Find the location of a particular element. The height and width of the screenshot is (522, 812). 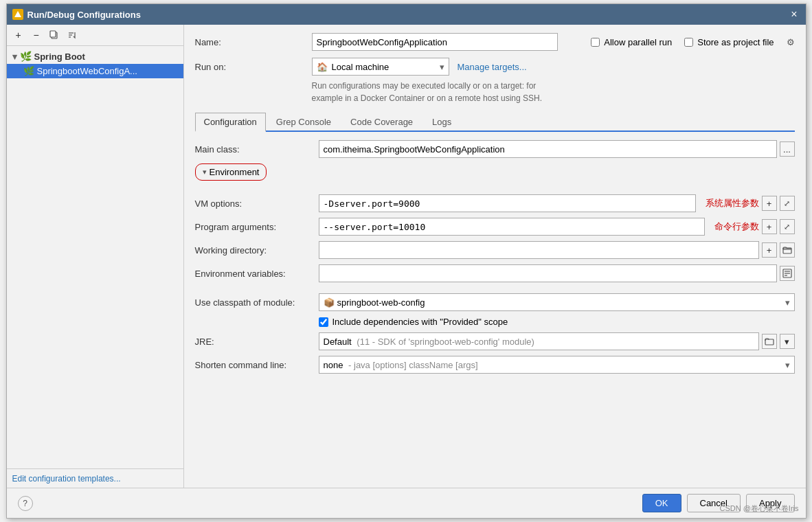

program-args-expand-button: ⤢ is located at coordinates (787, 227).